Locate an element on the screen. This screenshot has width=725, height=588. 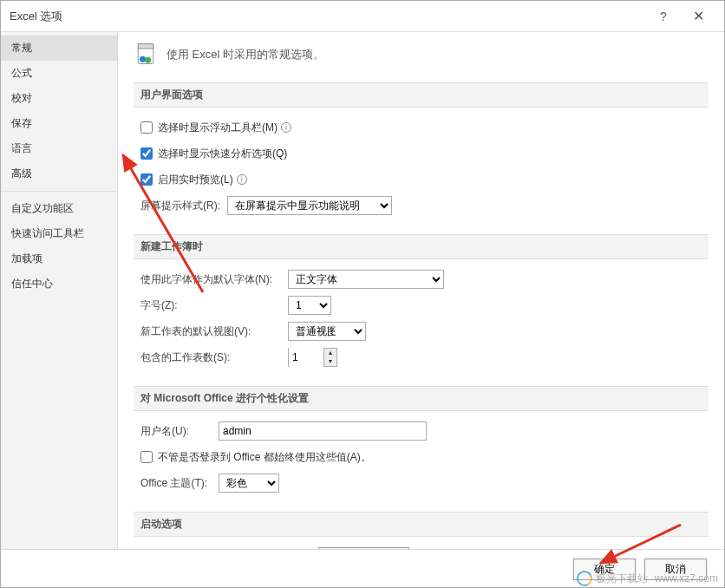
sidebar-item-5: 高级 is located at coordinates (59, 173).